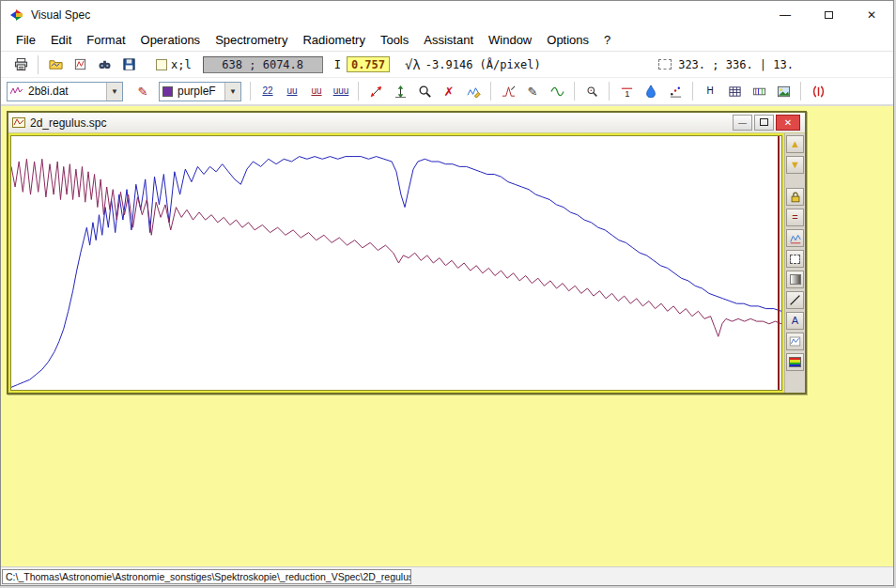 Image resolution: width=896 pixels, height=588 pixels. Describe the element at coordinates (508, 91) in the screenshot. I see `continuum-button` at that location.